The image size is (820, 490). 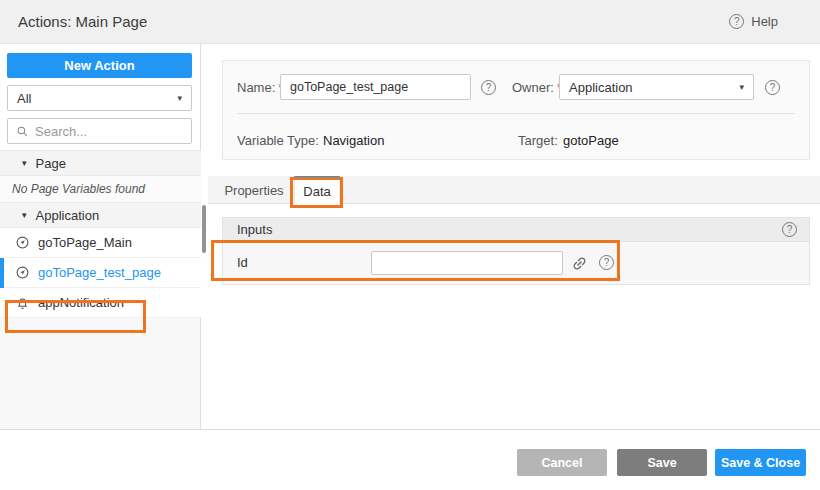 What do you see at coordinates (68, 216) in the screenshot?
I see `tree-group-application-label: Application` at bounding box center [68, 216].